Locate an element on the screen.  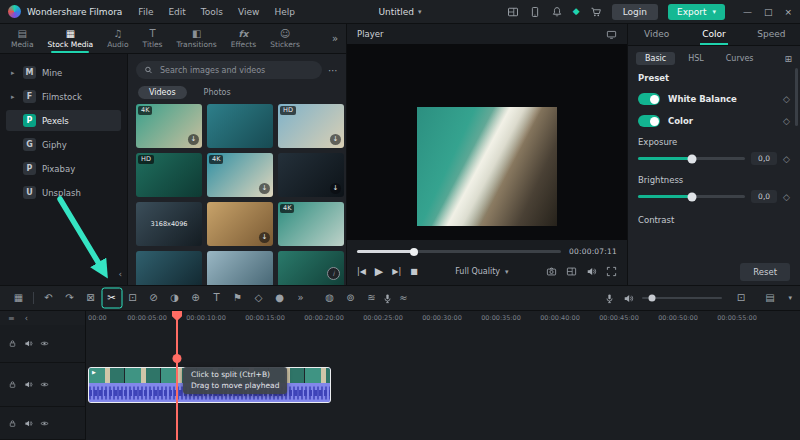
tab-color: Color is located at coordinates (714, 34).